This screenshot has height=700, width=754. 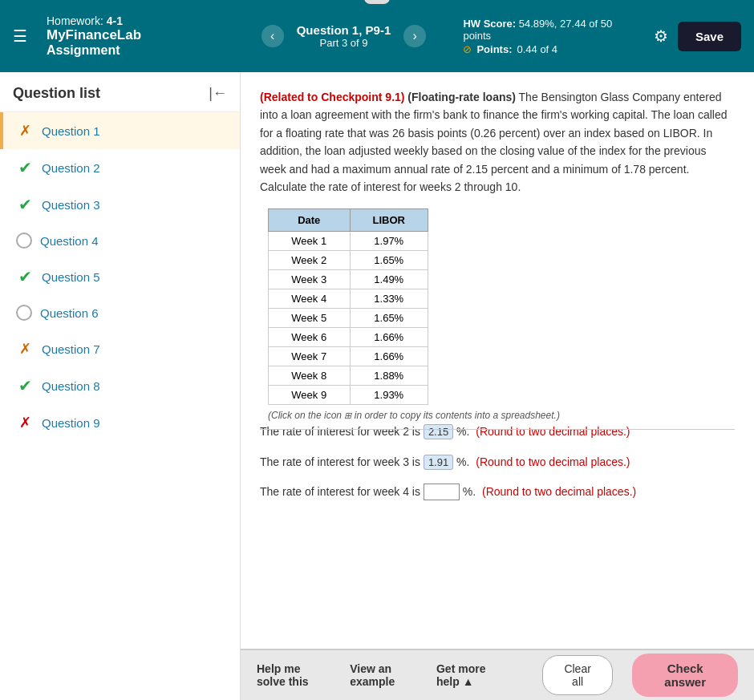 What do you see at coordinates (497, 462) in the screenshot?
I see `answer-row-3: The rate of interest for week 3 is 1.91 …` at bounding box center [497, 462].